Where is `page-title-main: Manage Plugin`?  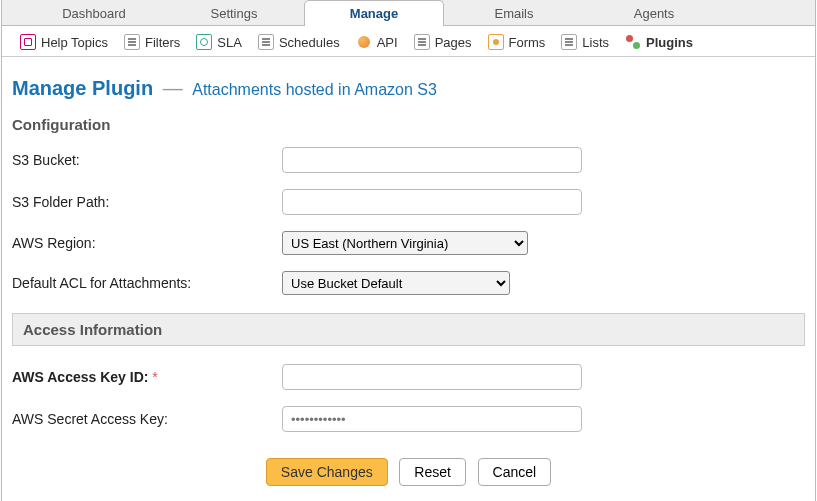
page-title-main: Manage Plugin is located at coordinates (82, 88).